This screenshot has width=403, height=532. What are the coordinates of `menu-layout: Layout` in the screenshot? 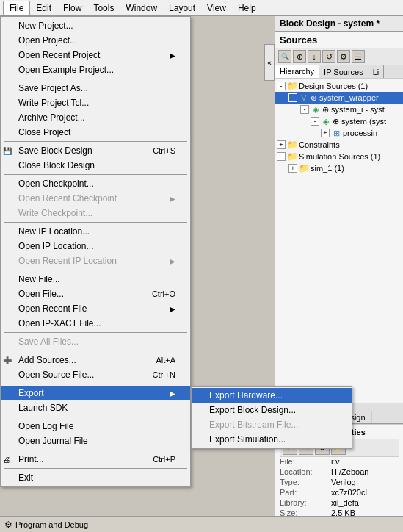 It's located at (182, 8).